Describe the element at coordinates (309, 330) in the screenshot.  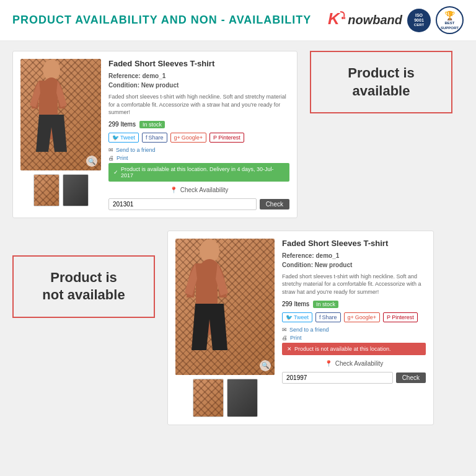
I see `send-friend-label-2: Send to a friend` at that location.